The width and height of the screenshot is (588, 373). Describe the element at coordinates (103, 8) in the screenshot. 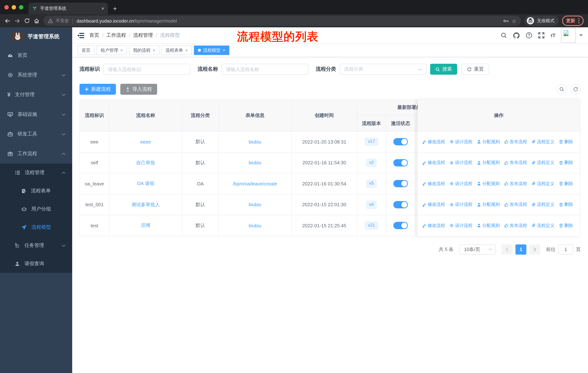

I see `tab-close-icon: ×` at that location.